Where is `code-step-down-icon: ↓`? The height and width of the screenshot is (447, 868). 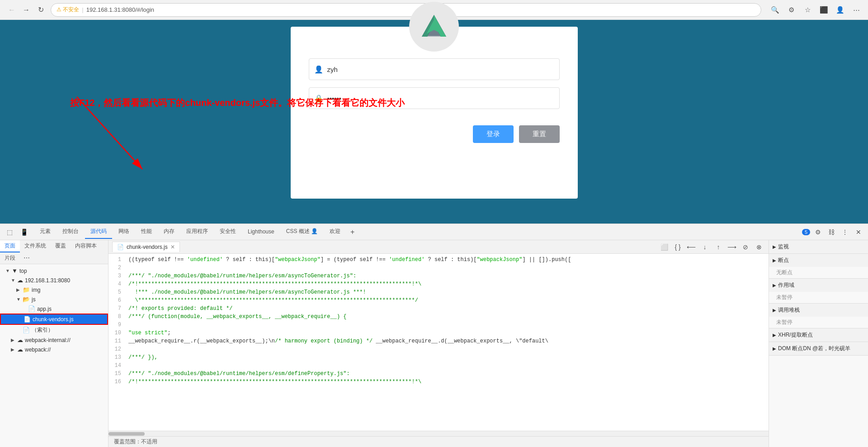
code-step-down-icon: ↓ is located at coordinates (705, 247).